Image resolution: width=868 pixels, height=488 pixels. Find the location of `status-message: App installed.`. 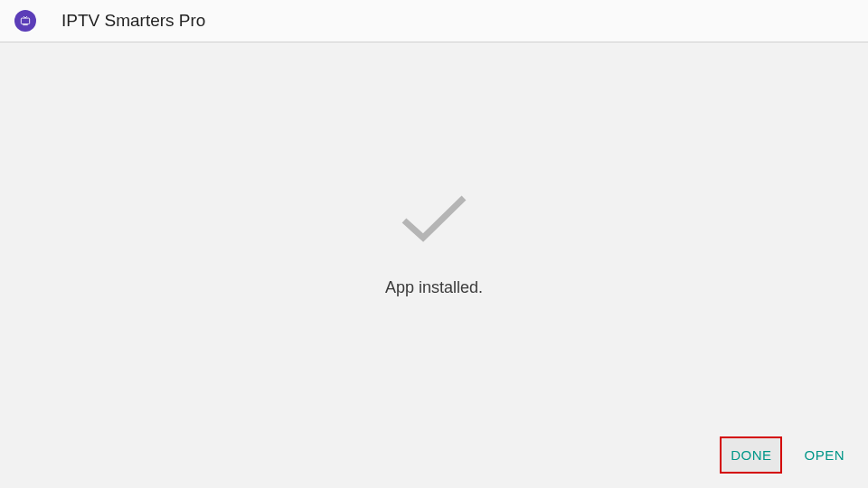

status-message: App installed. is located at coordinates (434, 287).